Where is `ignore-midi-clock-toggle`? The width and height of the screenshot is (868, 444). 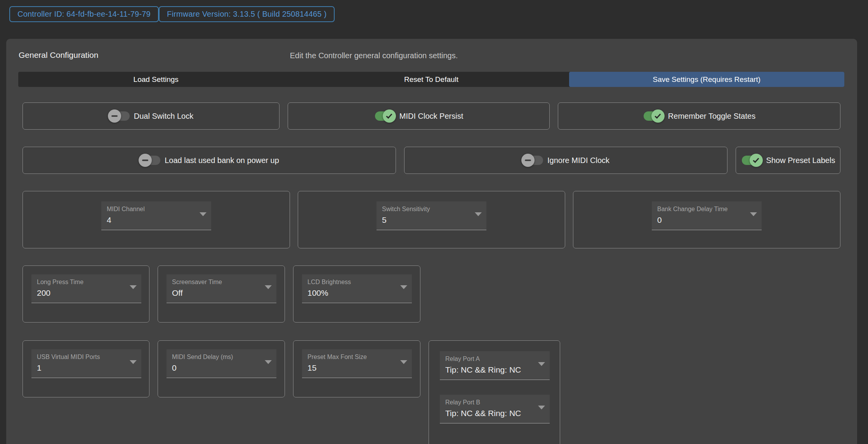
ignore-midi-clock-toggle is located at coordinates (533, 160).